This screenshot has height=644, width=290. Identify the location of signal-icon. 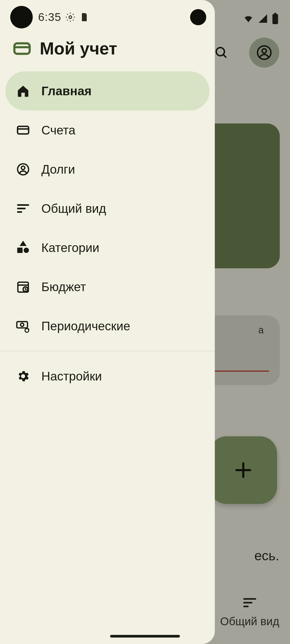
(263, 19).